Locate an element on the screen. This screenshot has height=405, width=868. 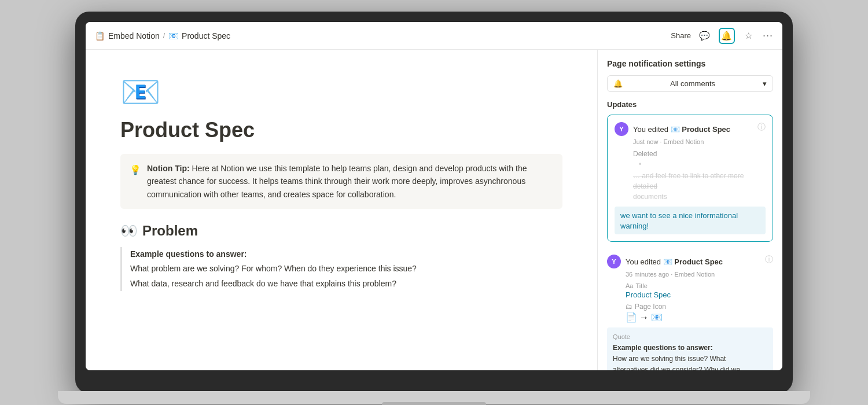
update2-field-label: Aa Title is located at coordinates (699, 286).